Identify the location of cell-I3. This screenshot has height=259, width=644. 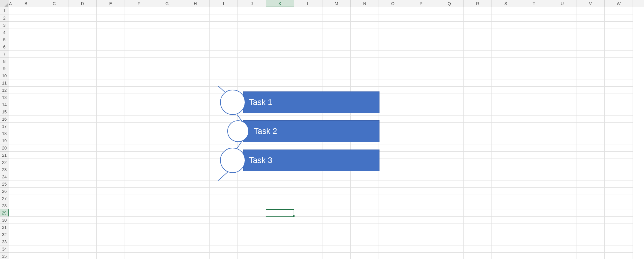
(224, 25).